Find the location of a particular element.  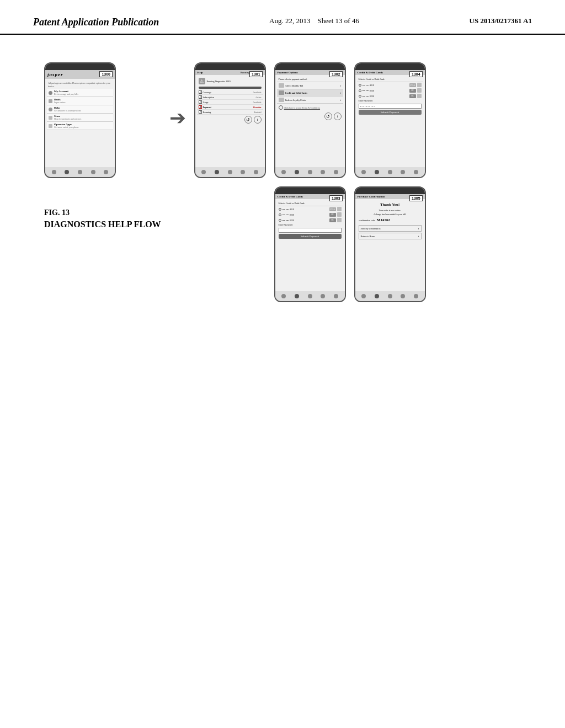

terms-radio is located at coordinates (281, 108).